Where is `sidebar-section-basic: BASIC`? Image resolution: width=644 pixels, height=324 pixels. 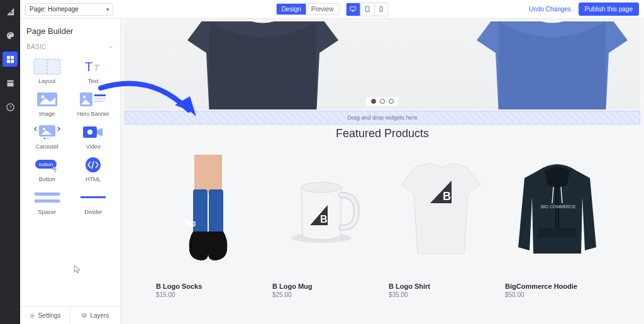
sidebar-section-basic: BASIC is located at coordinates (70, 49).